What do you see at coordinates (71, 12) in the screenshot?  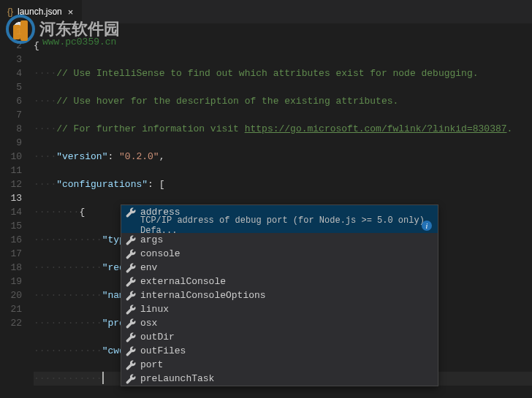 I see `close-icon: ×` at bounding box center [71, 12].